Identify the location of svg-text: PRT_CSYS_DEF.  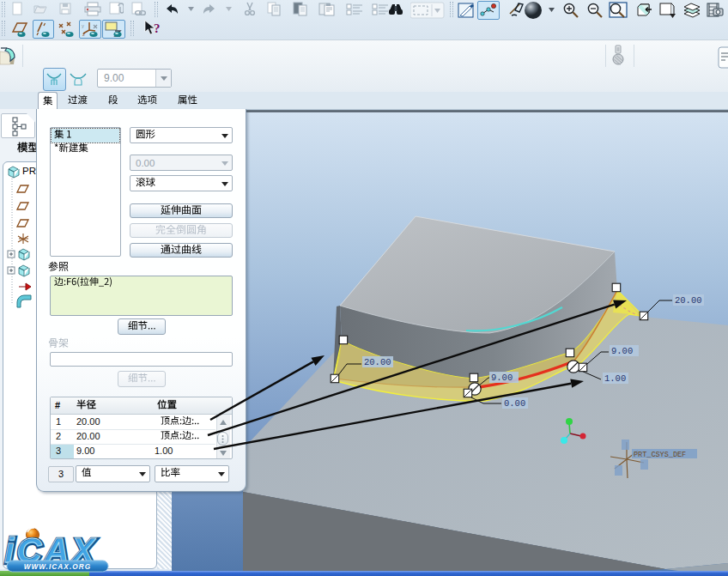
(659, 455).